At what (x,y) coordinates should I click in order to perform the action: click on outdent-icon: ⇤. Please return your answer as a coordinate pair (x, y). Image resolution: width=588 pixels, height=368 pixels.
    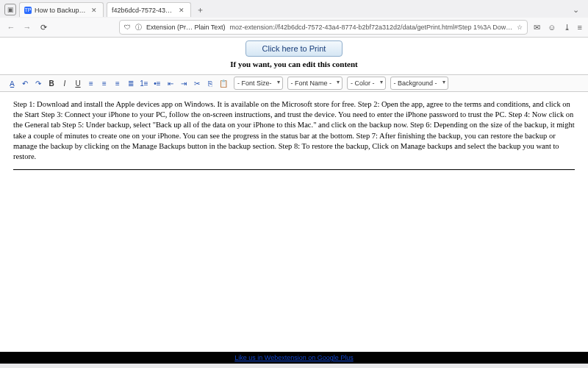
    Looking at the image, I should click on (171, 83).